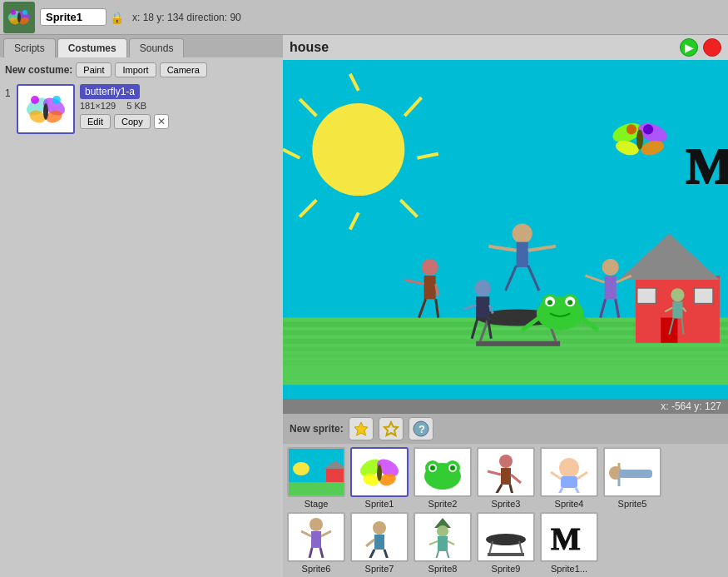 The image size is (728, 577). I want to click on copy-costume-button: Copy, so click(132, 122).